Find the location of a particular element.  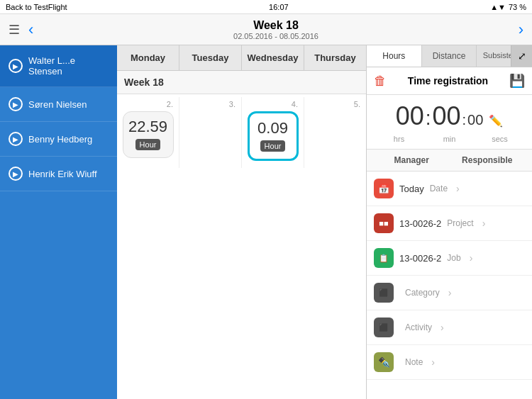

col-tuesday: Tuesday is located at coordinates (211, 58).